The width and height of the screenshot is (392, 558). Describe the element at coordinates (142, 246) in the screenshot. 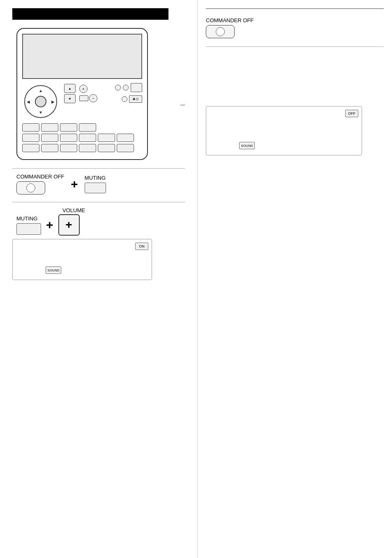

I see `screen-on-btn: ON` at that location.